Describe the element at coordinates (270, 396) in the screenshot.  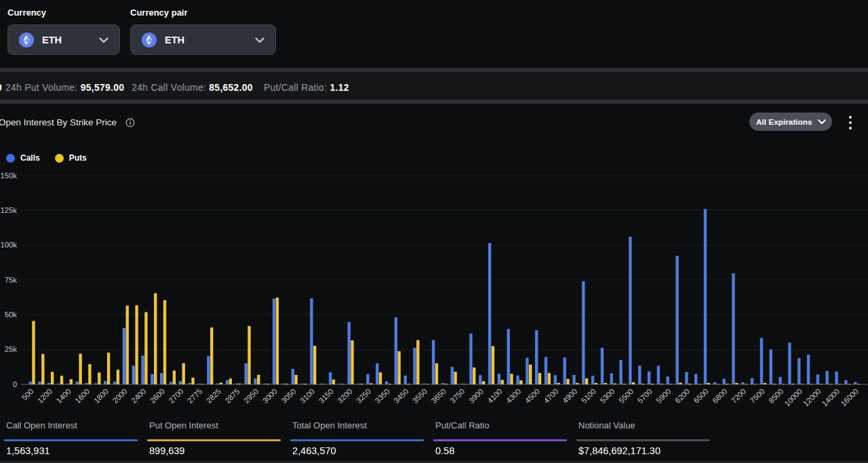
I see `svg-text: 3000` at that location.